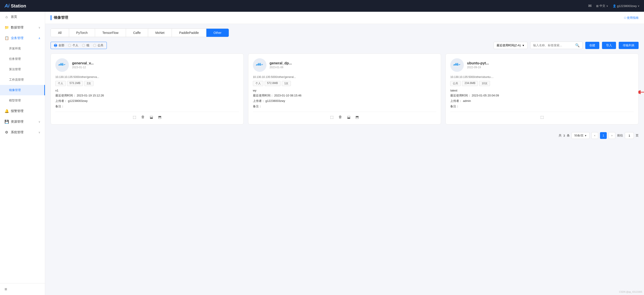 The width and height of the screenshot is (644, 295). I want to click on card2-note-label: 备注：, so click(258, 106).